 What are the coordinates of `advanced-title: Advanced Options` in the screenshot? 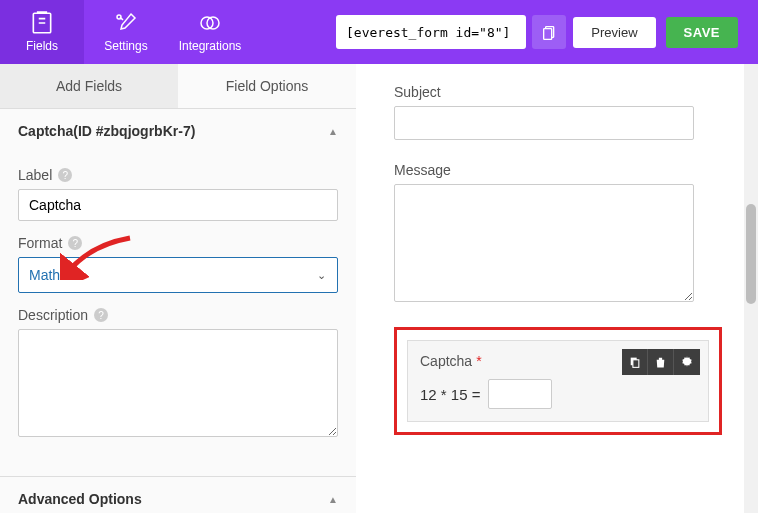 It's located at (80, 499).